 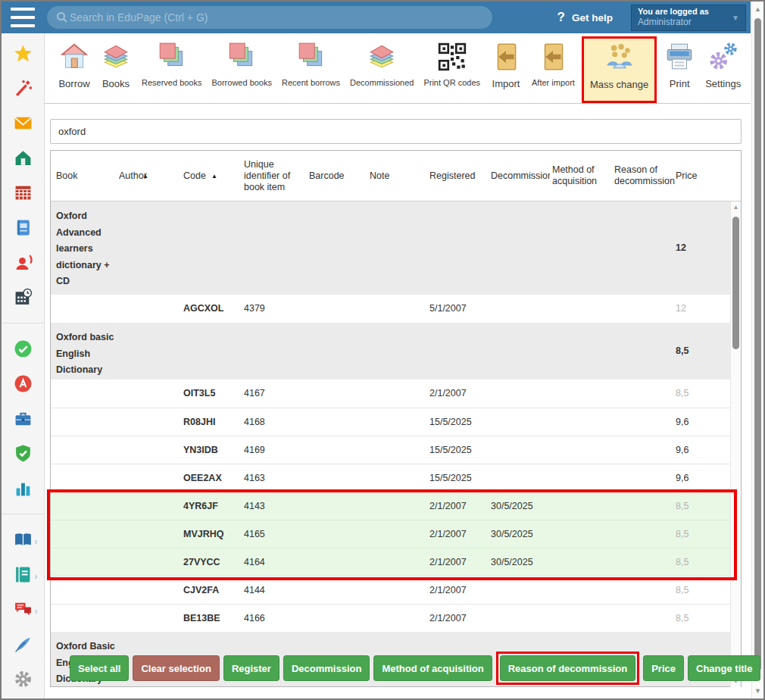 I want to click on magic-wand-icon, so click(x=23, y=88).